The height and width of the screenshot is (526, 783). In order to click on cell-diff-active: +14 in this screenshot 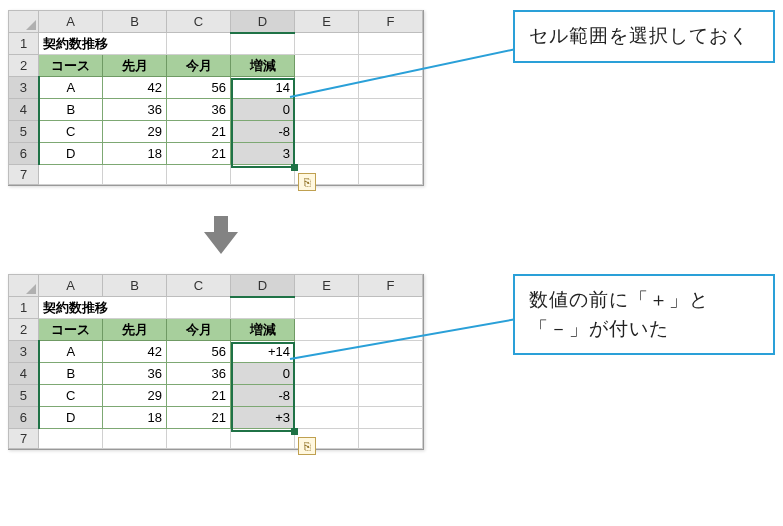, I will do `click(263, 352)`.